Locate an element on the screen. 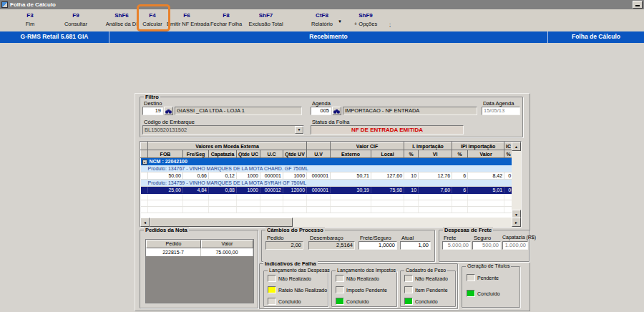 This screenshot has width=644, height=312. app-icon is located at coordinates (4, 4).